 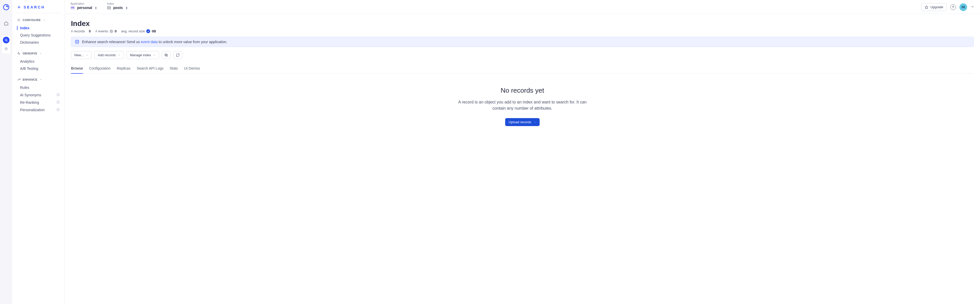 I want to click on refresh-button, so click(x=178, y=55).